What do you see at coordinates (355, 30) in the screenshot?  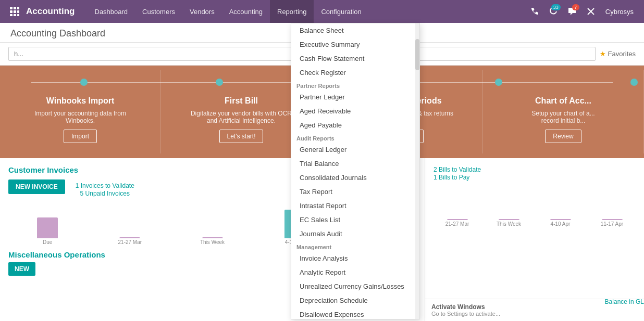 I see `dropdown-item-balance-sheet: Balance Sheet` at bounding box center [355, 30].